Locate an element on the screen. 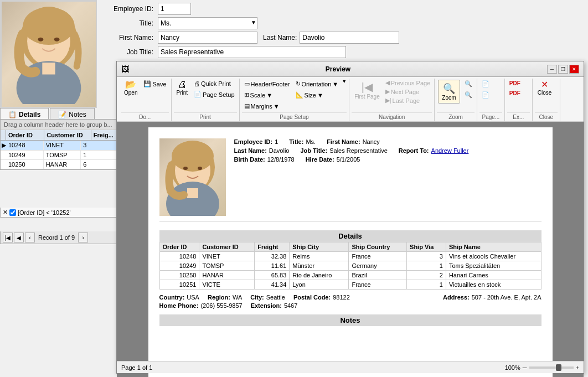  zoom-plus-icon: + is located at coordinates (577, 368).